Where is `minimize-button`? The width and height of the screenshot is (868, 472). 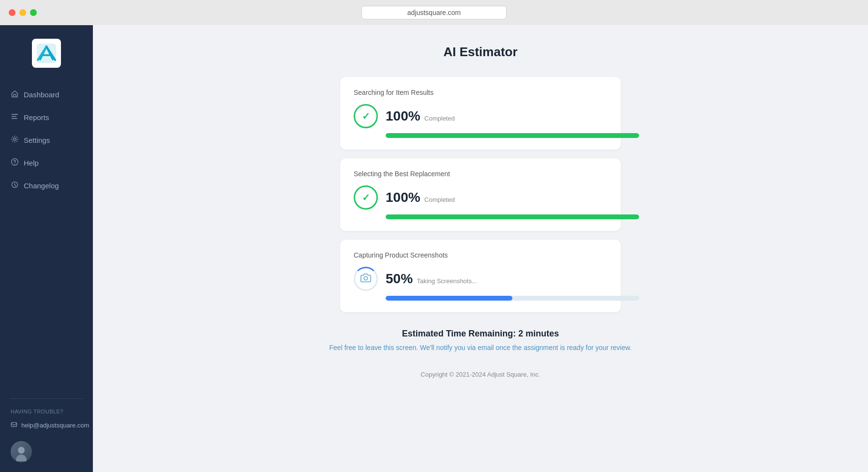 minimize-button is located at coordinates (23, 13).